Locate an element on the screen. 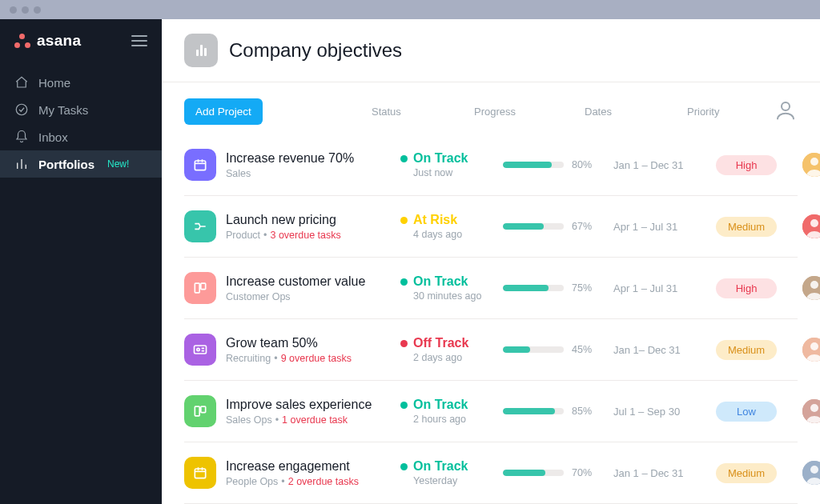 Image resolution: width=820 pixels, height=504 pixels. status-timestamp: 4 days ago is located at coordinates (455, 234).